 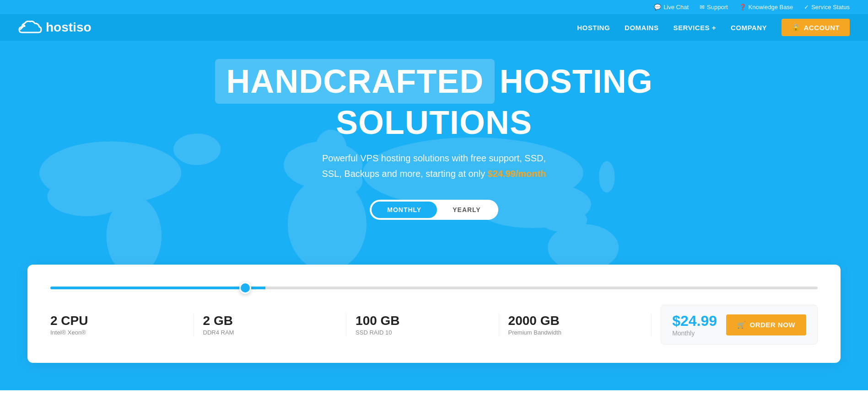 What do you see at coordinates (743, 7) in the screenshot?
I see `knowledge-icon: ❓` at bounding box center [743, 7].